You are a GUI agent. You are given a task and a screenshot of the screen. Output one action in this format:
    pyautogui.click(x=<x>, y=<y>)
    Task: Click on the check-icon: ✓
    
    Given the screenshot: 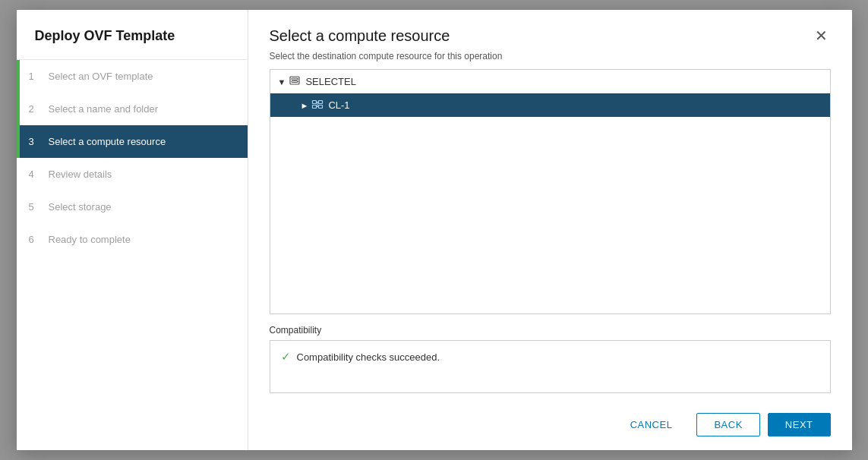 What is the action you would take?
    pyautogui.click(x=286, y=357)
    